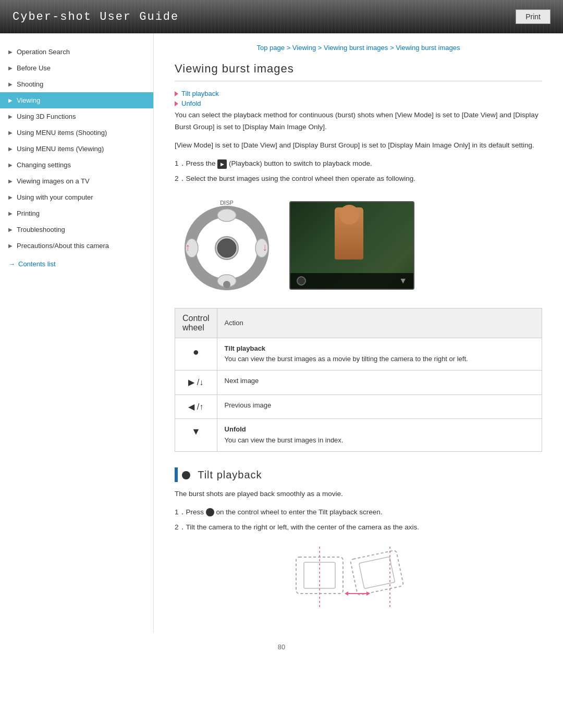 The width and height of the screenshot is (563, 728). Describe the element at coordinates (43, 52) in the screenshot. I see `sidebar-item-label: Operation Search` at that location.